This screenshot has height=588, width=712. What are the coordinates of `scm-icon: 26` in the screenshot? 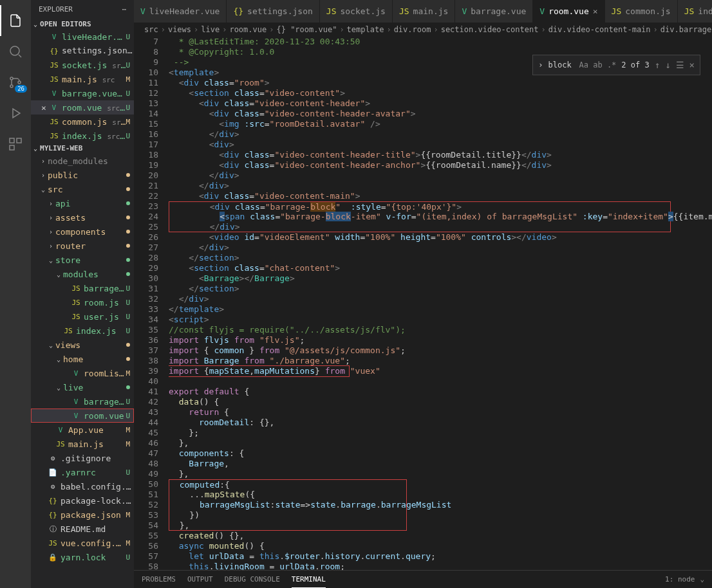 It's located at (15, 82).